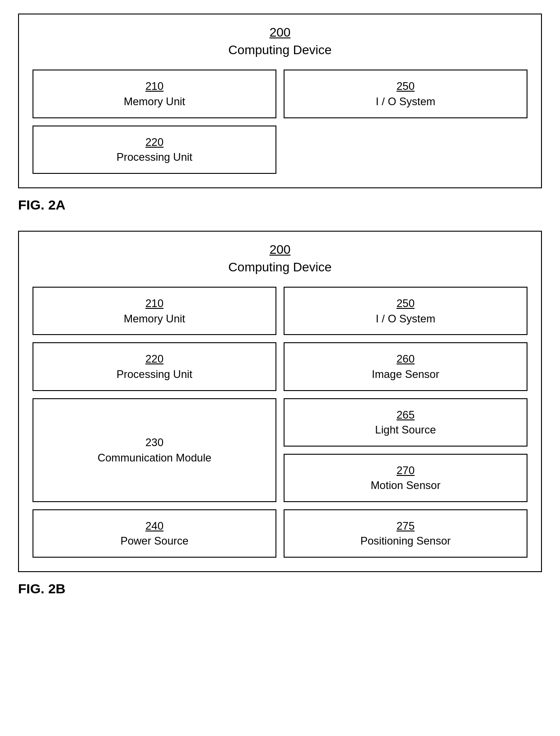 Image resolution: width=560 pixels, height=736 pixels. What do you see at coordinates (154, 157) in the screenshot?
I see `fig2a-proc-label: Processing Unit` at bounding box center [154, 157].